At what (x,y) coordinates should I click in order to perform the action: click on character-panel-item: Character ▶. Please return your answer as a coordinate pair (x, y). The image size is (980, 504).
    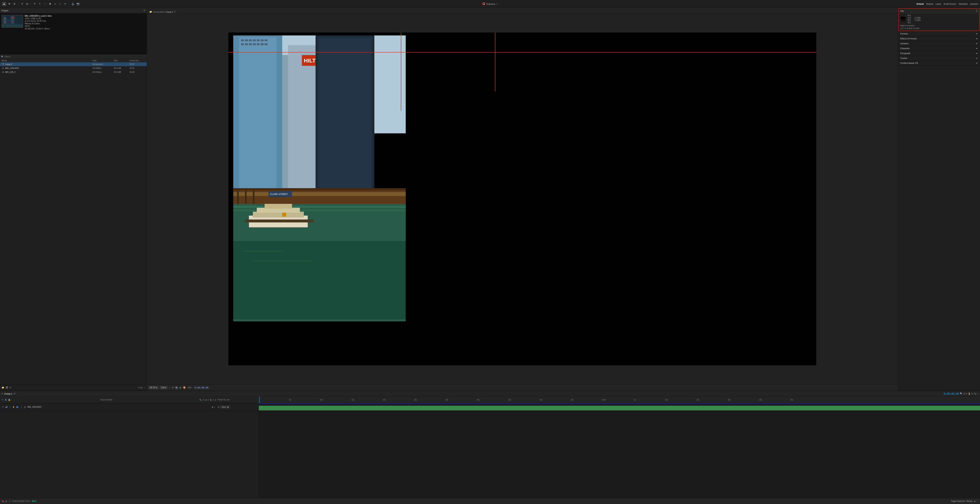
    Looking at the image, I should click on (939, 49).